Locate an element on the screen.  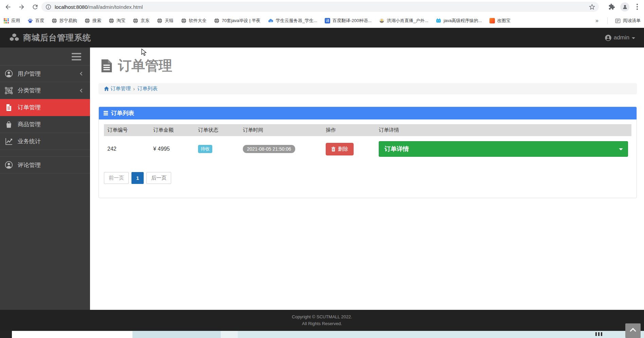
username: admin is located at coordinates (622, 38).